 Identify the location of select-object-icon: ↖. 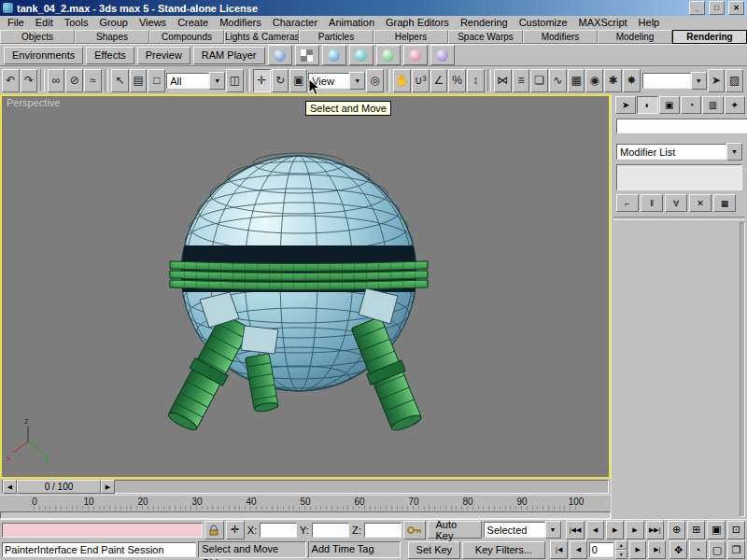
(120, 80).